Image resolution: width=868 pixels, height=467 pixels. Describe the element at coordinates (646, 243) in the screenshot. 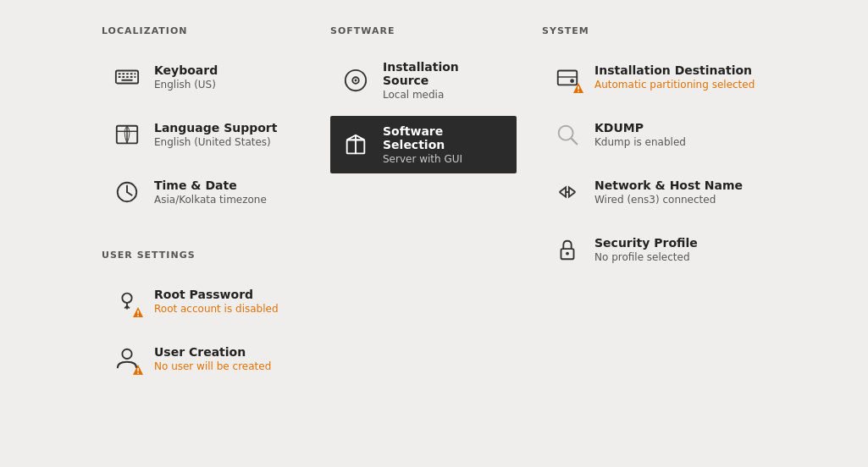

I see `security-profile-title: Security Profile` at that location.